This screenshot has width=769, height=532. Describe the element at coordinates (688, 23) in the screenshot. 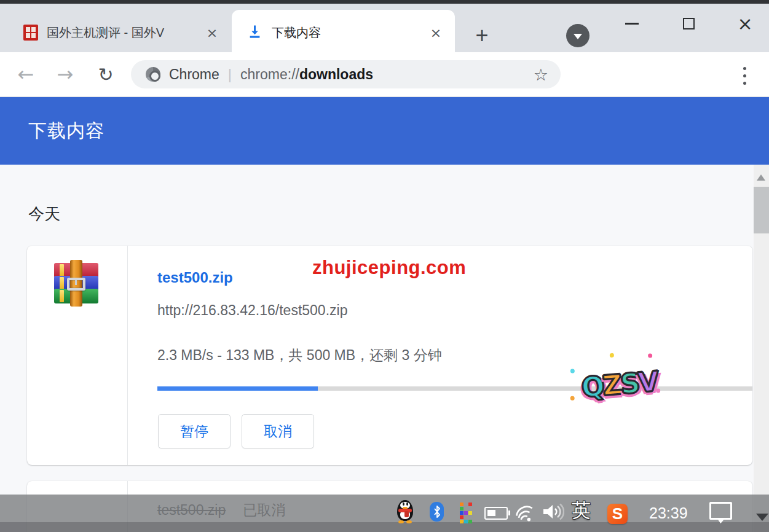

I see `maximize-icon` at that location.